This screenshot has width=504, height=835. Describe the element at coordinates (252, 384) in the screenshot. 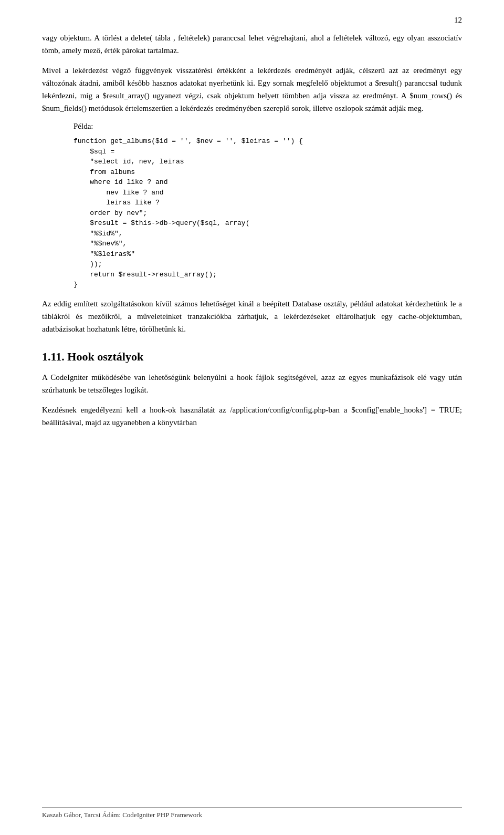

I see `paragraph-4: A CodeIgniter működésébe van lehetőségün…` at that location.